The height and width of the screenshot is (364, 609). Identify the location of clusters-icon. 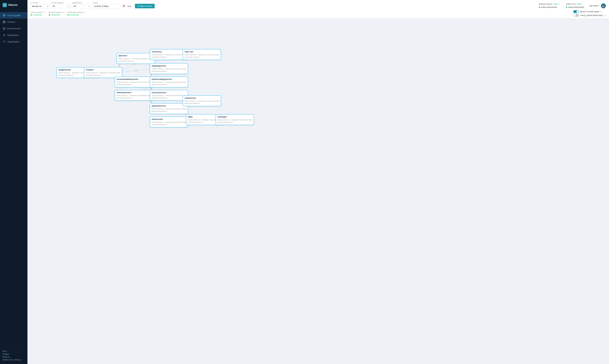
(4, 22).